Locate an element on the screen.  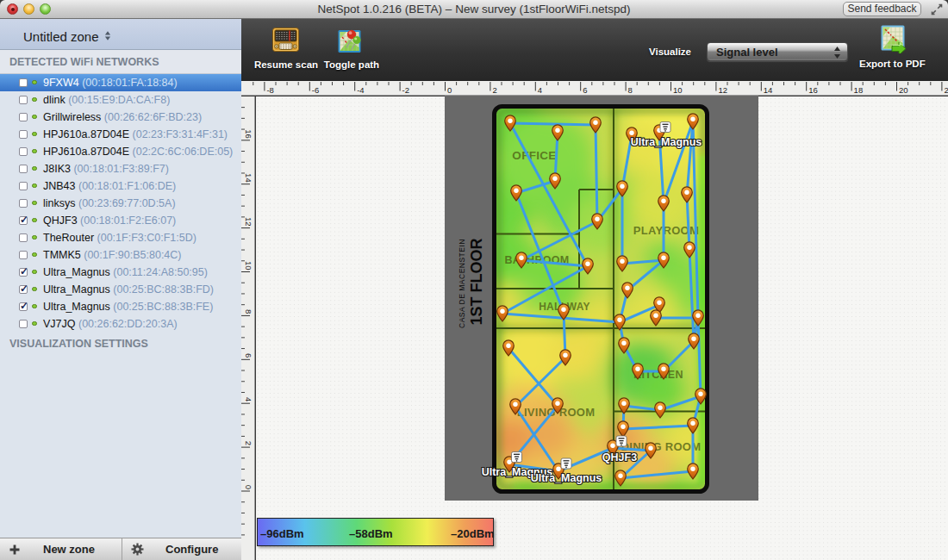
svg-text: 1ST FLOOR is located at coordinates (477, 281).